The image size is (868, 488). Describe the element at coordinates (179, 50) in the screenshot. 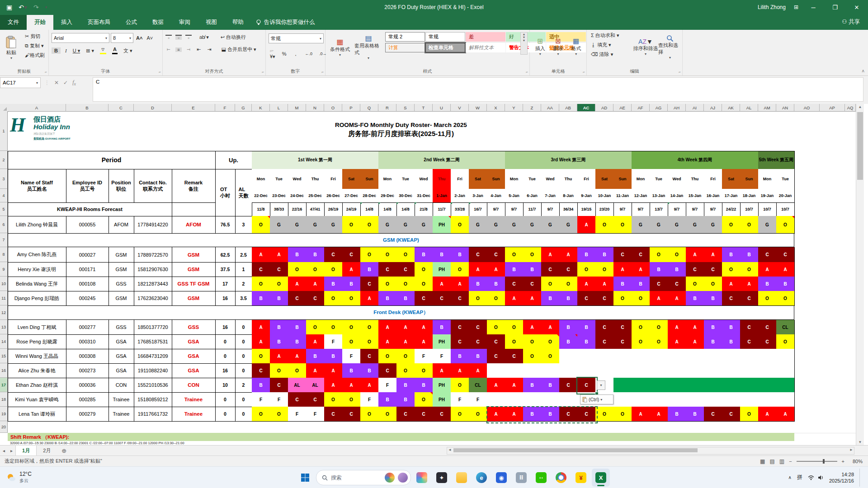

I see `align-center-icon: ≡` at that location.